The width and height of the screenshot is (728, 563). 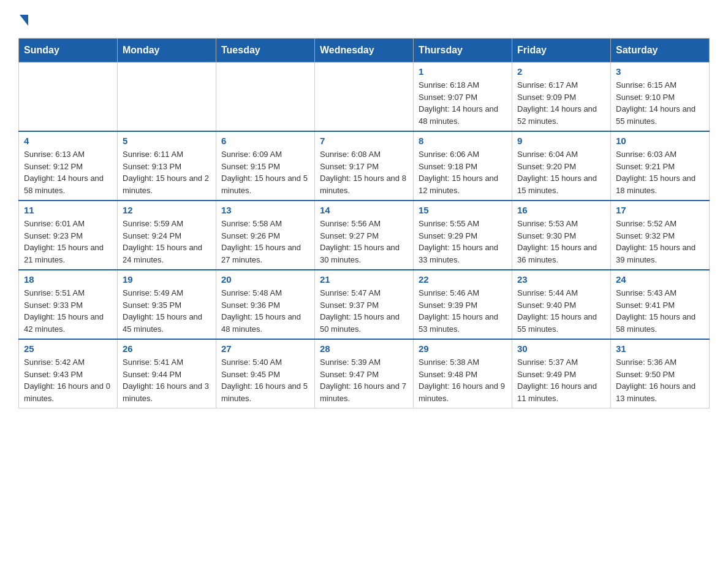 I want to click on calendar-cell: 22Sunrise: 5:46 AMSunset: 9:39 PMDayligh…, so click(x=463, y=304).